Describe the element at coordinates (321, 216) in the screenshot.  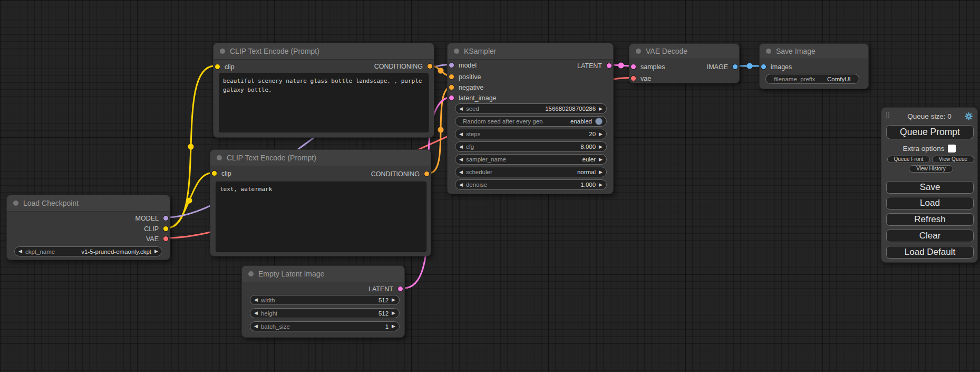
I see `prompt-textarea: text, watermark` at that location.